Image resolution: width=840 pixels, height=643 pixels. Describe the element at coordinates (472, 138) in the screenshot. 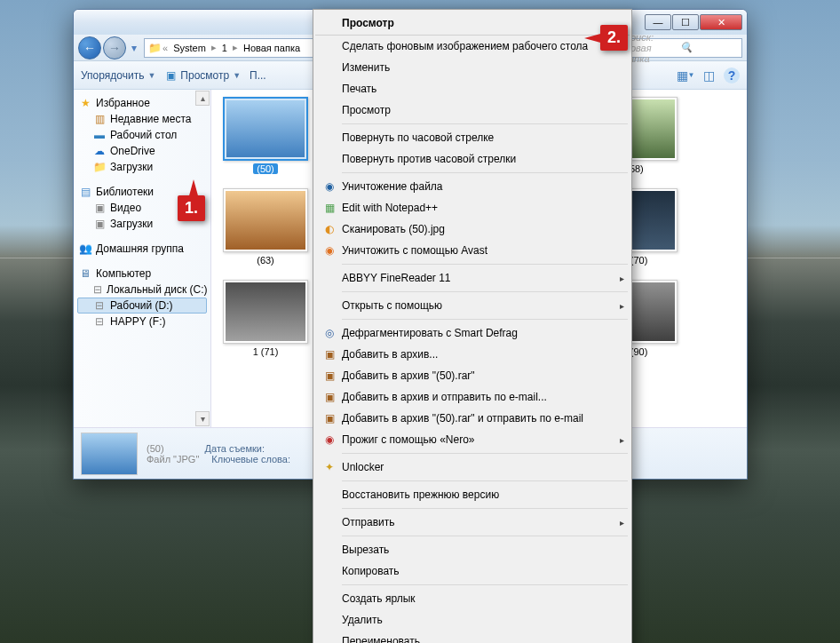

I see `ctx-rotate-cw: Повернуть по часовой стрелке` at that location.